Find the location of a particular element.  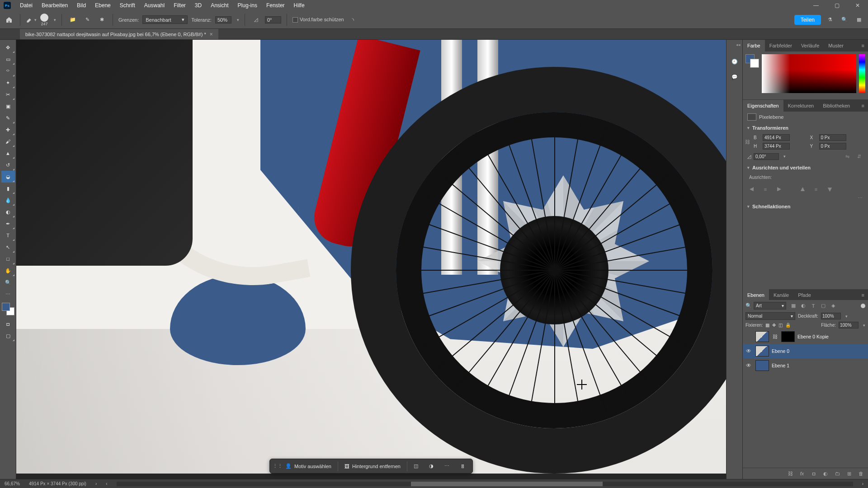

menu-filter: Filter is located at coordinates (180, 5).